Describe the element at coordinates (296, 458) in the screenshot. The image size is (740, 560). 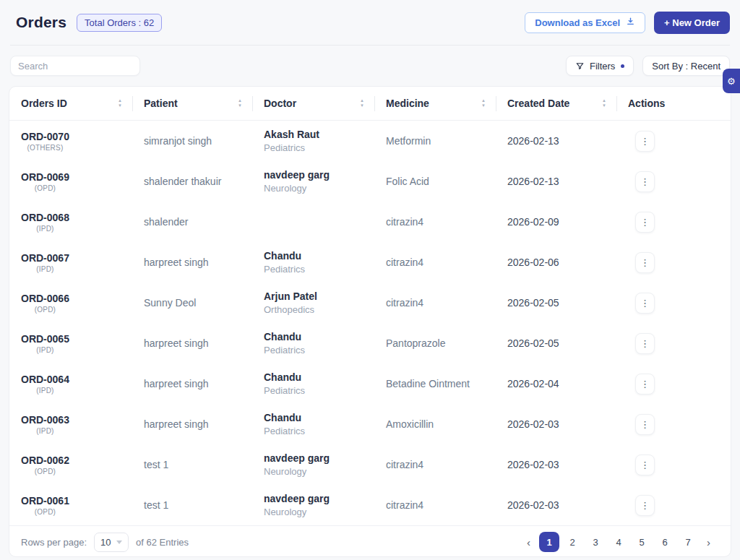
I see `doctor-name: navdeep garg` at that location.